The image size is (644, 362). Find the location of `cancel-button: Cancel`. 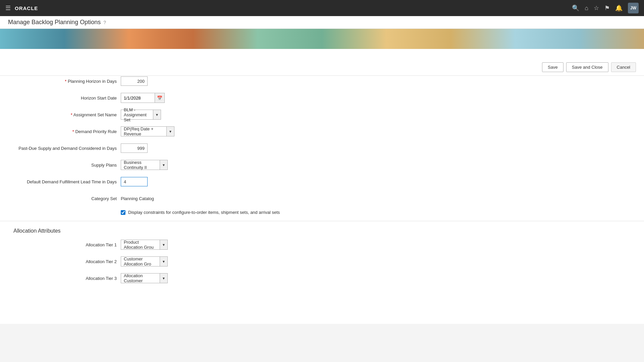

cancel-button: Cancel is located at coordinates (624, 67).